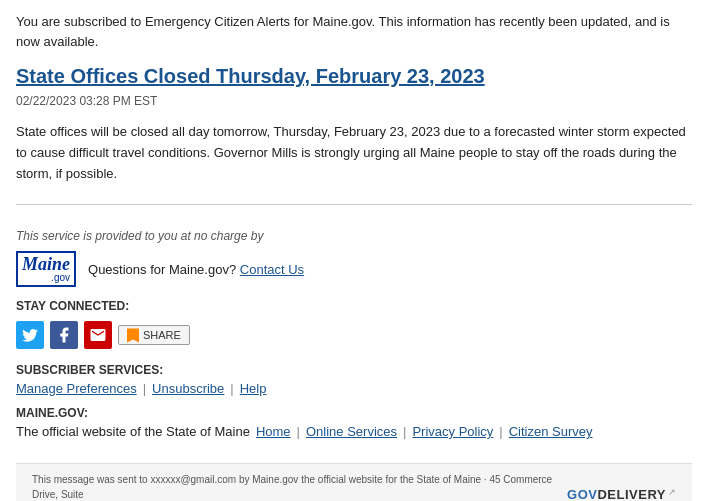  Describe the element at coordinates (272, 270) in the screenshot. I see `contact-us-link: Contact Us` at that location.